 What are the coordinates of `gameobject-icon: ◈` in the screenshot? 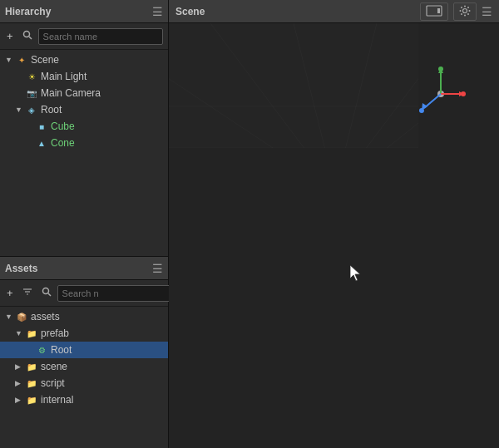 It's located at (32, 110).